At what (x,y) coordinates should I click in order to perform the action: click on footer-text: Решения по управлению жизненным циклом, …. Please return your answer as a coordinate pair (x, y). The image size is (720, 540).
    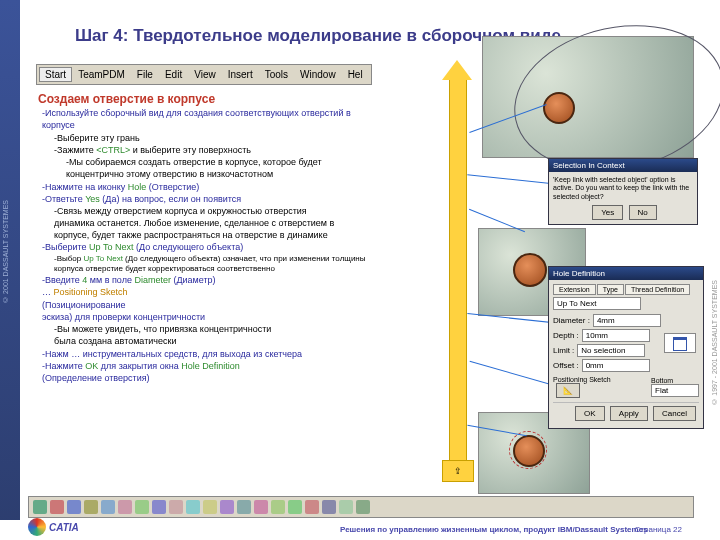
    Looking at the image, I should click on (494, 530).